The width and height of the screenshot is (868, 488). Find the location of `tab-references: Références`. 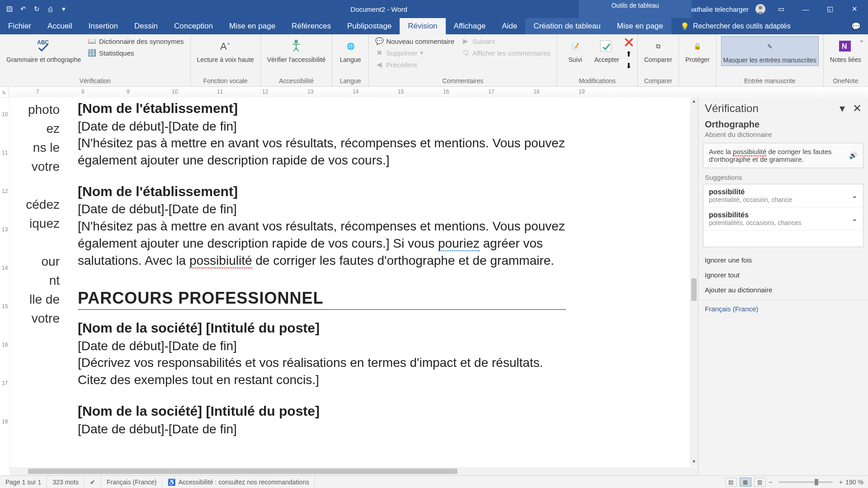

tab-references: Références is located at coordinates (311, 26).